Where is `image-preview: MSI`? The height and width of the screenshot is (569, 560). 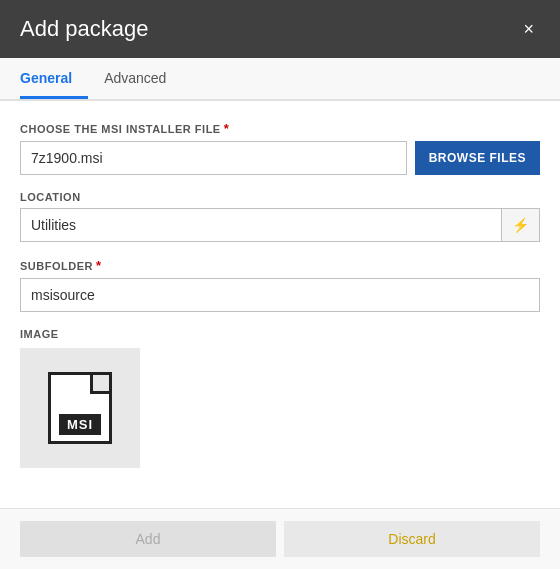 image-preview: MSI is located at coordinates (80, 408).